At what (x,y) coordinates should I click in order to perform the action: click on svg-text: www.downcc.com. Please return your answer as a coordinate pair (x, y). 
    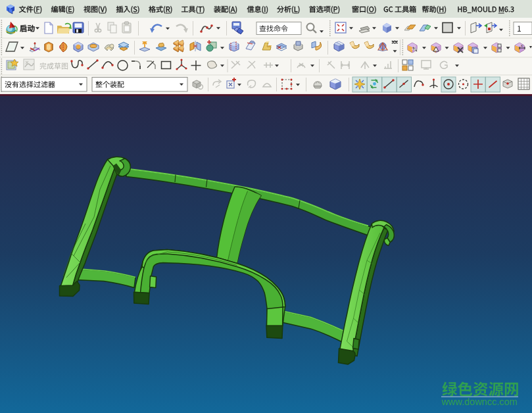
    Looking at the image, I should click on (479, 402).